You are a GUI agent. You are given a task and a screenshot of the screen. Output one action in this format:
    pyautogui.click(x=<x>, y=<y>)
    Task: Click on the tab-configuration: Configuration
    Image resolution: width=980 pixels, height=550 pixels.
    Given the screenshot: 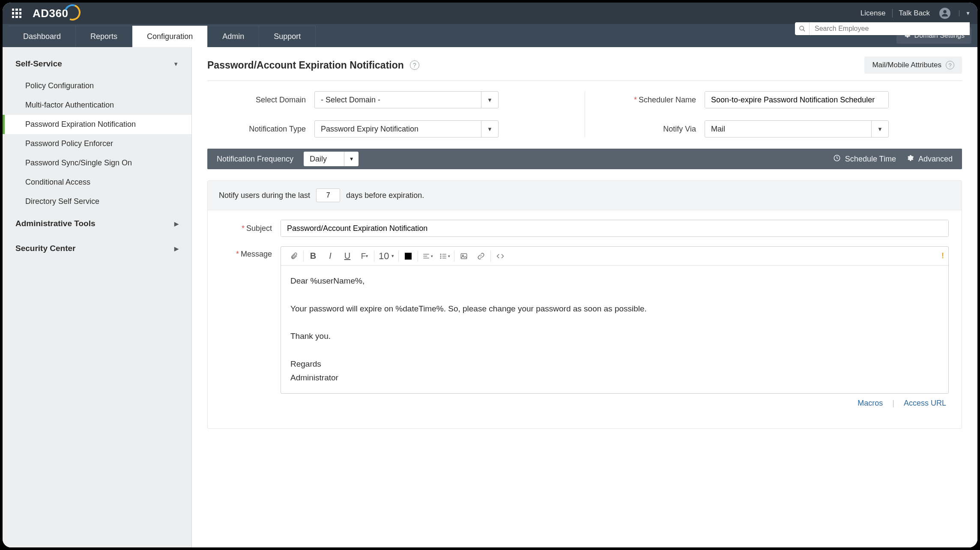 What is the action you would take?
    pyautogui.click(x=170, y=36)
    